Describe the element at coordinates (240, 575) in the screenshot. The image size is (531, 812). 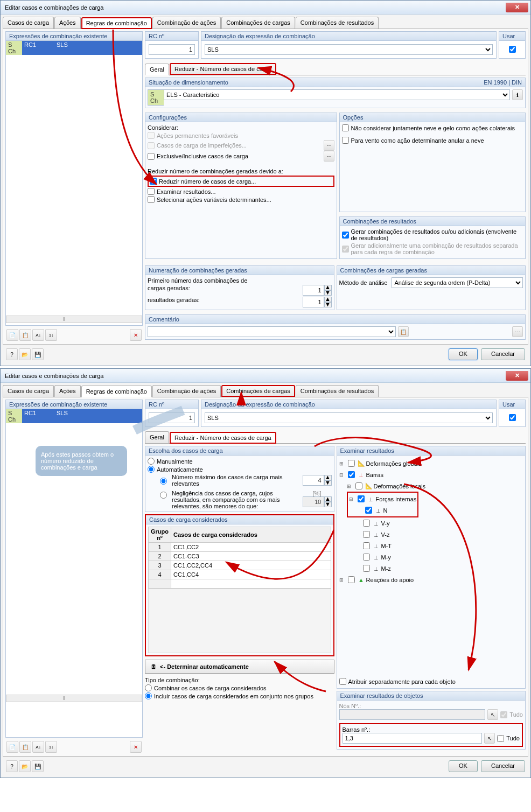
I see `table-row: 4CC1,CC4` at that location.